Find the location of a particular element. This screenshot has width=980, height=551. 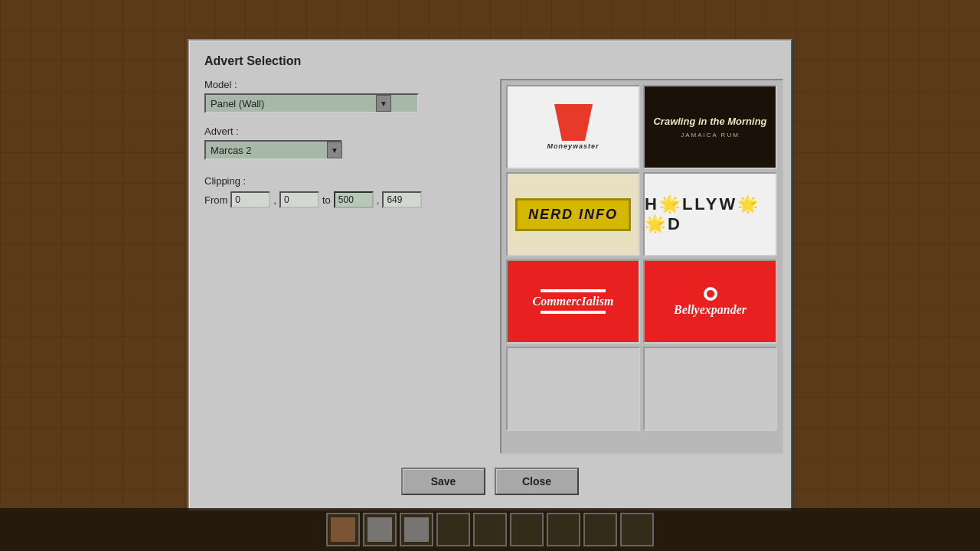

advert-select-wrapper: Marcas 1 Marcas 2 Marcas 3 ▼ is located at coordinates (273, 150).